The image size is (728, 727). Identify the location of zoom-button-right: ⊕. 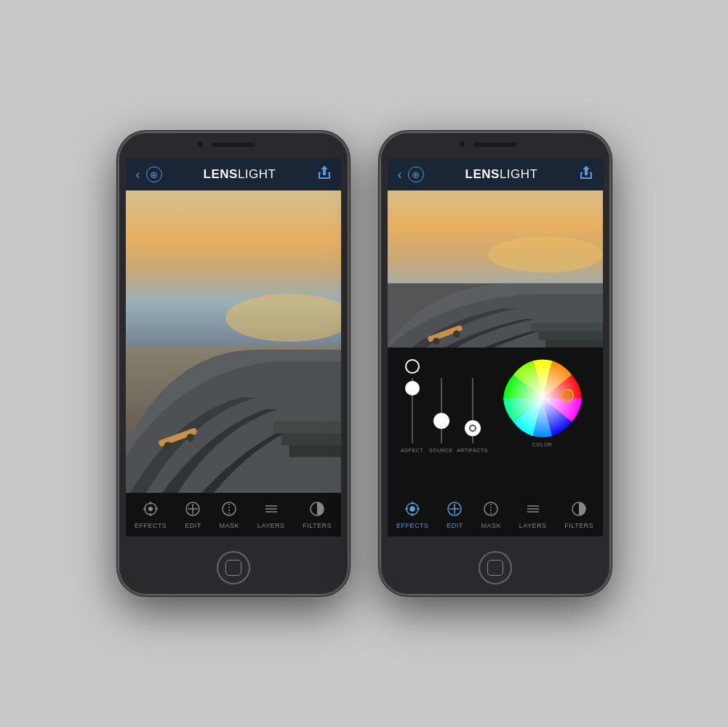
(416, 174).